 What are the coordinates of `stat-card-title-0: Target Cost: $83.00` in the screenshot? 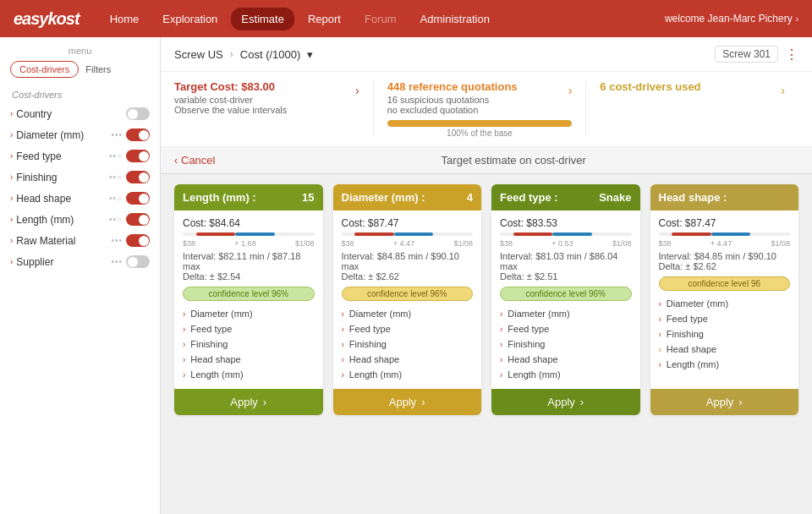 It's located at (267, 86).